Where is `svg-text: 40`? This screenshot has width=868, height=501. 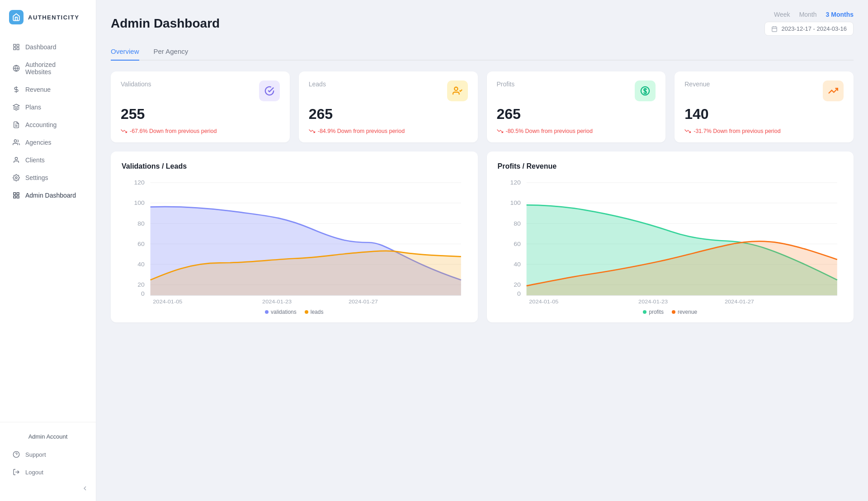
svg-text: 40 is located at coordinates (517, 265).